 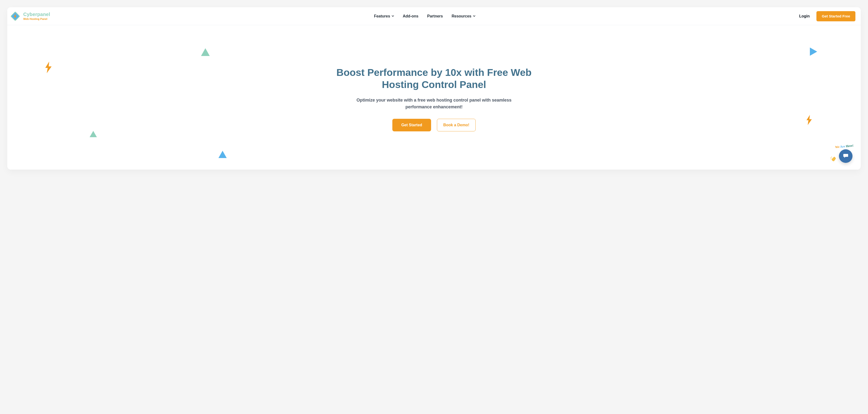 I want to click on nav-item-partners: Partners, so click(x=435, y=16).